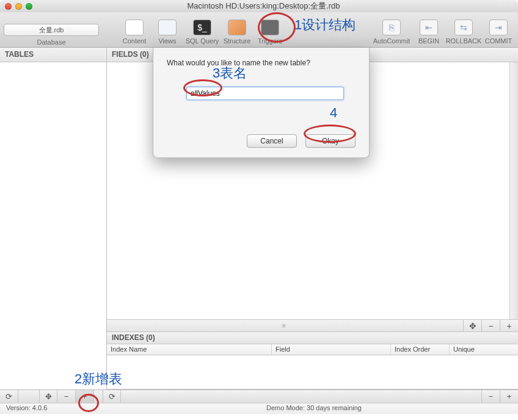 This screenshot has width=518, height=420. I want to click on sidebar-header-tables: TABLES, so click(53, 55).